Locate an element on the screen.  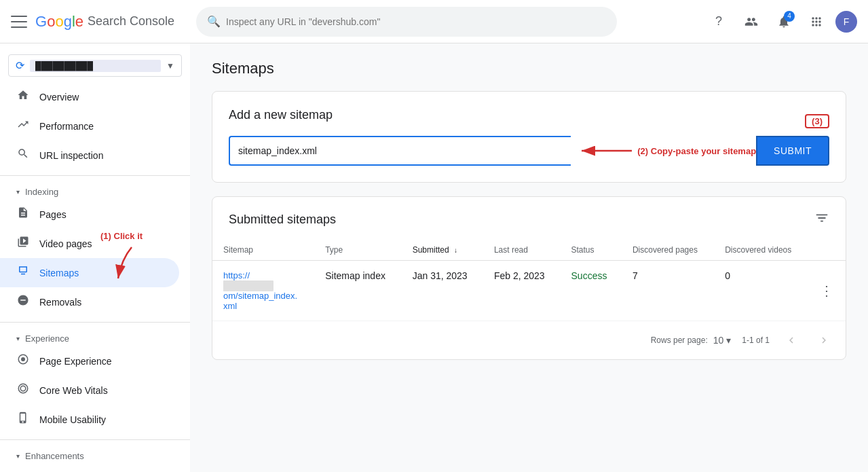
search-input is located at coordinates (416, 22).